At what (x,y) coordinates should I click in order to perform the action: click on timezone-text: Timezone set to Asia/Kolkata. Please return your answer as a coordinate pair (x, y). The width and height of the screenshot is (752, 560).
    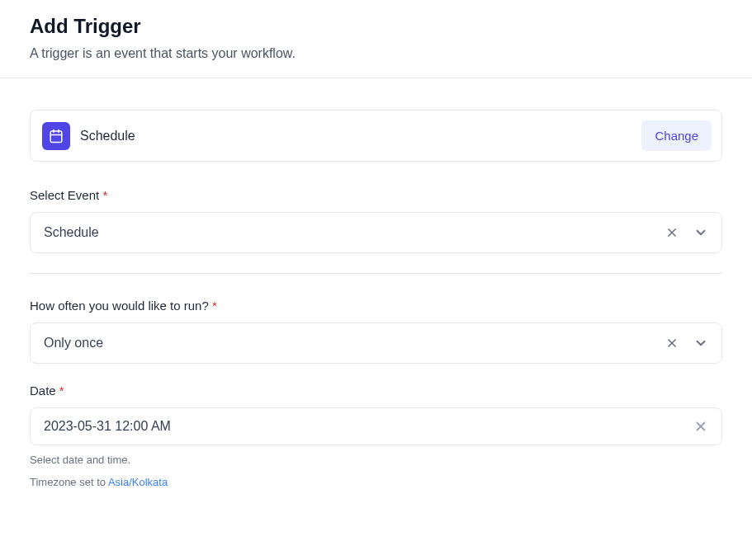
    Looking at the image, I should click on (376, 482).